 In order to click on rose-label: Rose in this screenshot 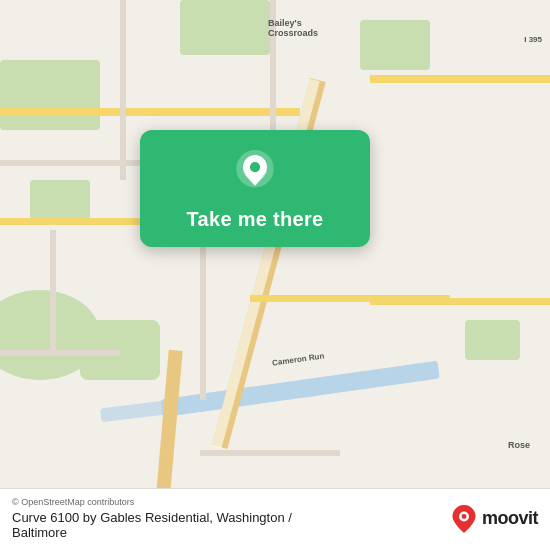, I will do `click(519, 445)`.